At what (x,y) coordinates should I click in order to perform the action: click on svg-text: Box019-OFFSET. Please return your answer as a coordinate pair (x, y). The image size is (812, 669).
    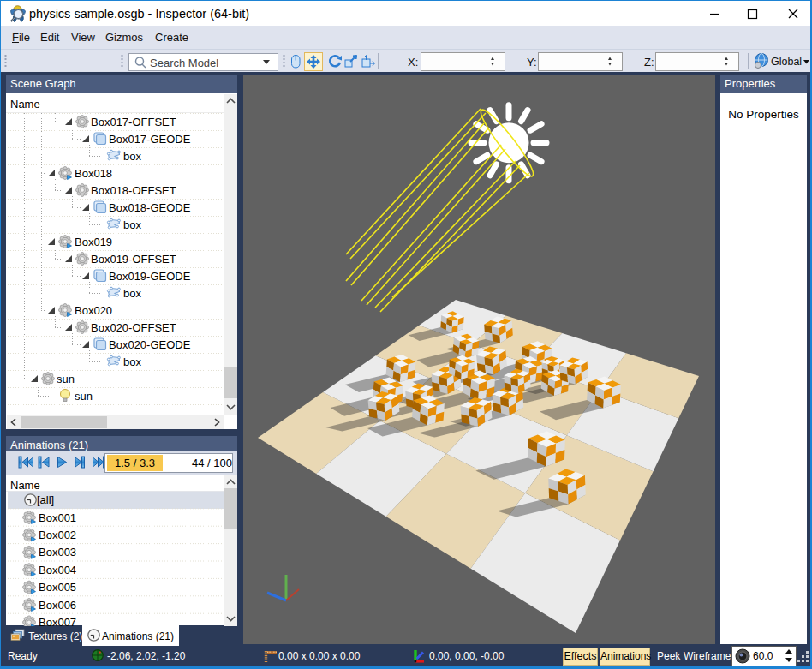
    Looking at the image, I should click on (134, 259).